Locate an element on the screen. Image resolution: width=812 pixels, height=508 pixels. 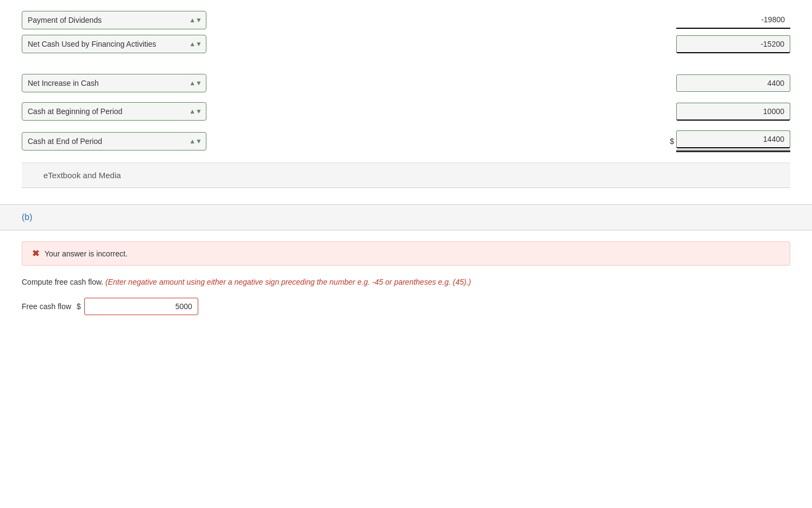
cash-end-value-area: $ is located at coordinates (499, 141).